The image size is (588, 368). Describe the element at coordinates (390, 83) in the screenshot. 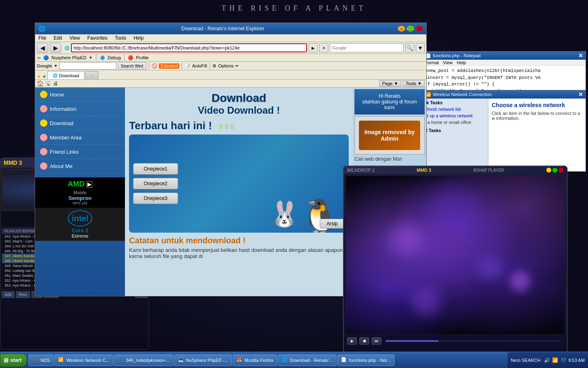

I see `ie-page-btn: Page ▼` at that location.